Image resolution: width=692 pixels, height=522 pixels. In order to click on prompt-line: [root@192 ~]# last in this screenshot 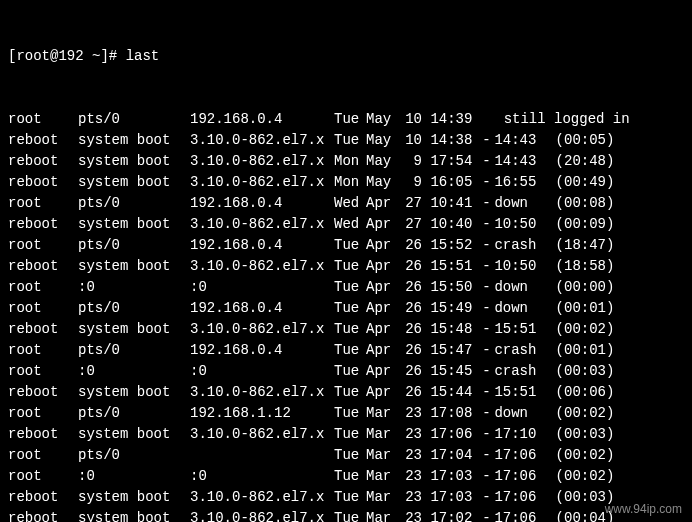, I will do `click(346, 56)`.